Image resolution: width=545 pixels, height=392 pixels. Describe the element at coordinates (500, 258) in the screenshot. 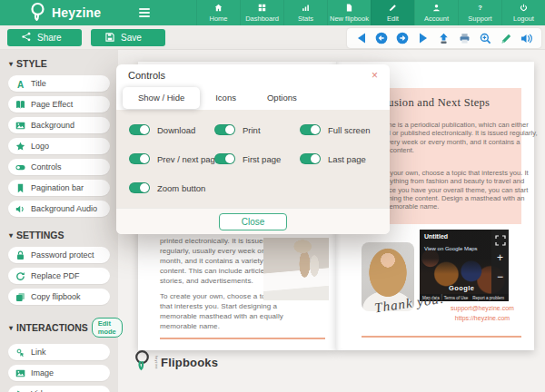

I see `map-zoom-in-button: +` at that location.